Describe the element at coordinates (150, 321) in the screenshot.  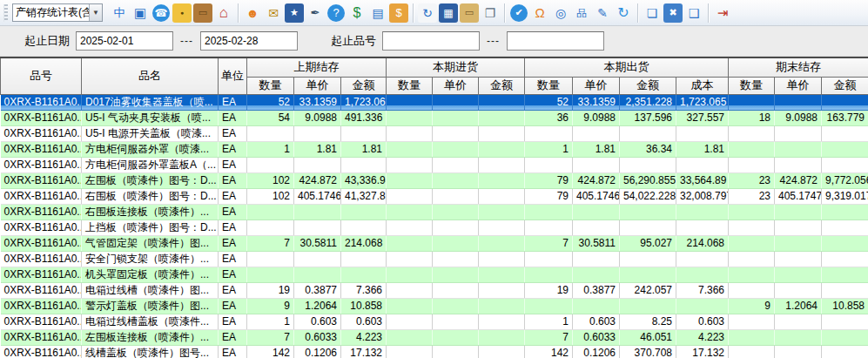
I see `cell-item-name: 电箱过线槽盖板（喷漆件...` at that location.